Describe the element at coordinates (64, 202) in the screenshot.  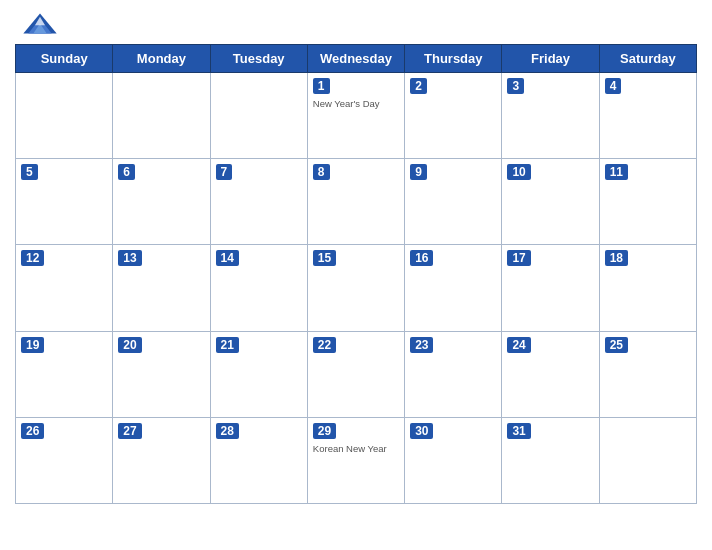
I see `calendar-cell: 5` at that location.